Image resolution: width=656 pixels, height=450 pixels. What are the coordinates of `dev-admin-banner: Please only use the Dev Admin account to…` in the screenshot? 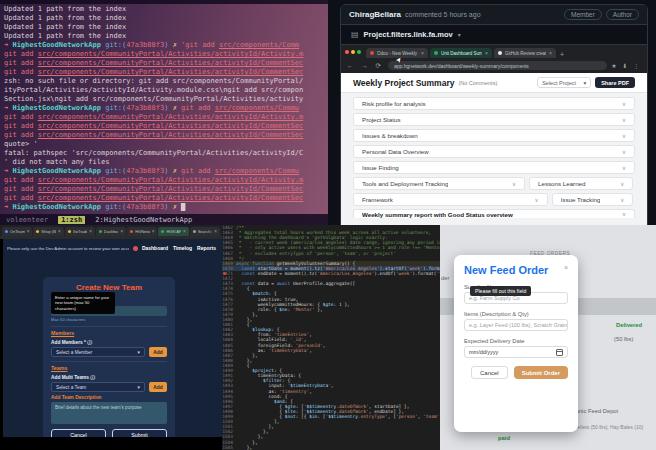 It's located at (68, 248).